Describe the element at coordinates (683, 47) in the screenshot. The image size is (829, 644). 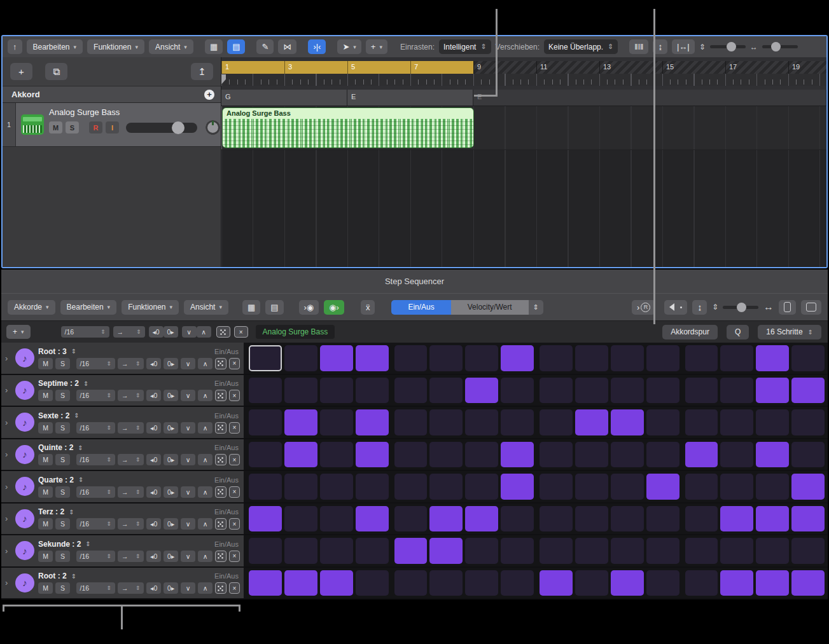
I see `fit-horizontal-button: |↔|` at that location.